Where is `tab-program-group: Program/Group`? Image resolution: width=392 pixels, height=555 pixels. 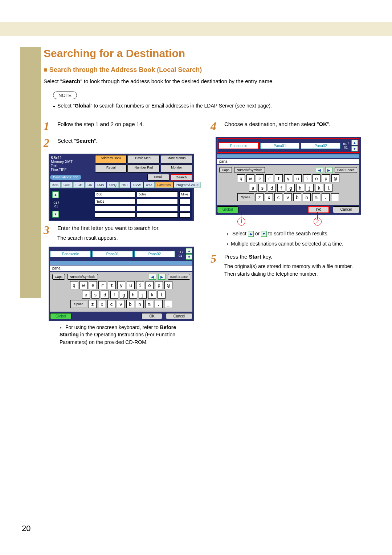 tab-program-group: Program/Group is located at coordinates (187, 185).